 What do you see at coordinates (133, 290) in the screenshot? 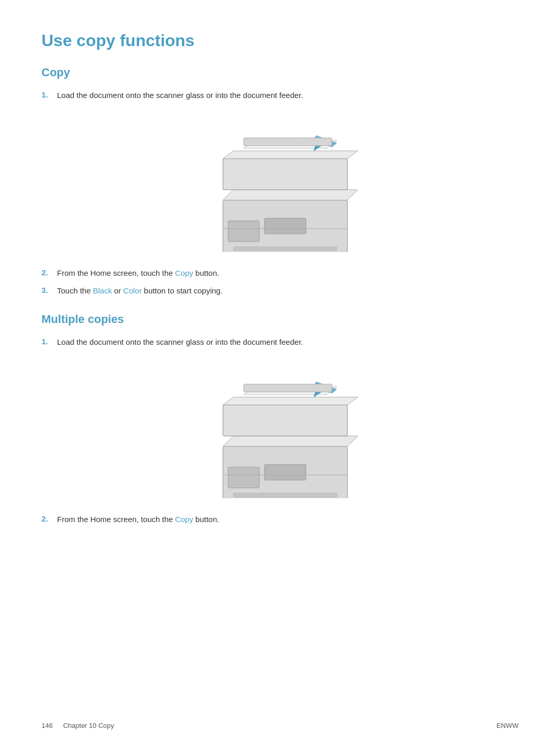
I see `color-link: Color` at bounding box center [133, 290].